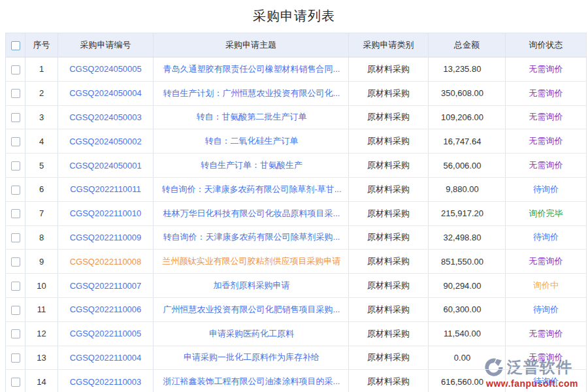 Image resolution: width=588 pixels, height=392 pixels. Describe the element at coordinates (467, 213) in the screenshot. I see `row-amount: 215,917.20` at that location.